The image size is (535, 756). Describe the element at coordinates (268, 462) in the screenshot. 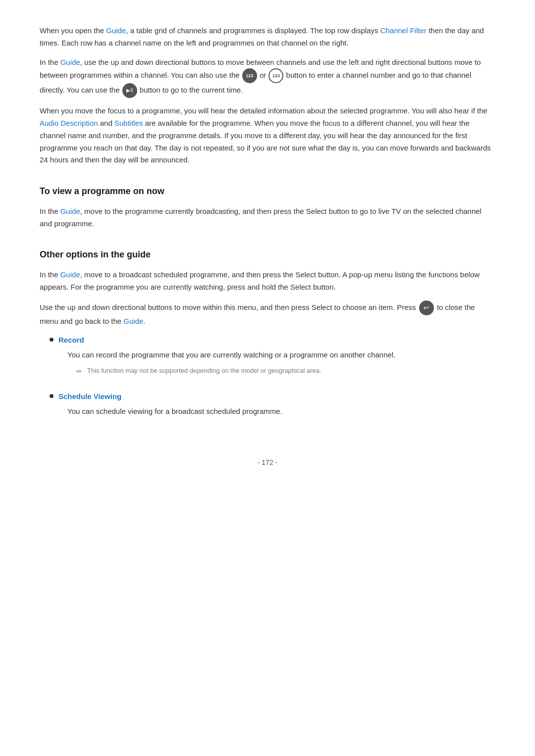

I see `page-footer: - 172 -` at that location.